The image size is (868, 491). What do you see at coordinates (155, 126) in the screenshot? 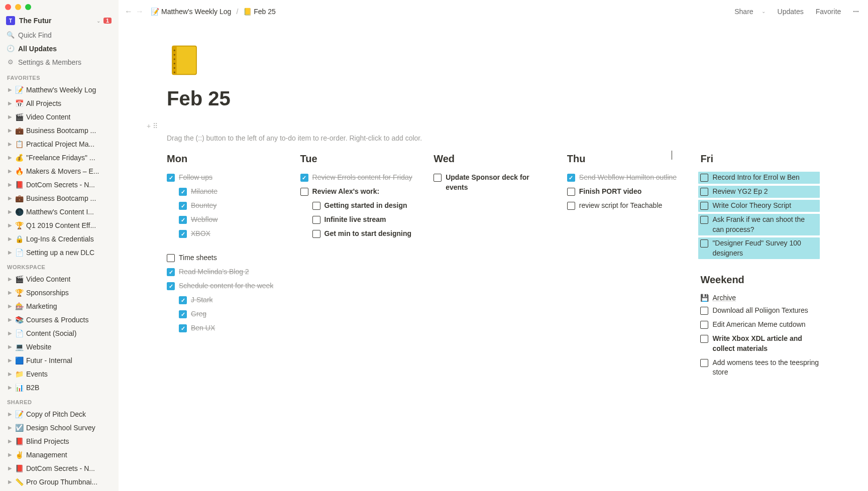
I see `drag-handle-icon: ⠿` at bounding box center [155, 126].